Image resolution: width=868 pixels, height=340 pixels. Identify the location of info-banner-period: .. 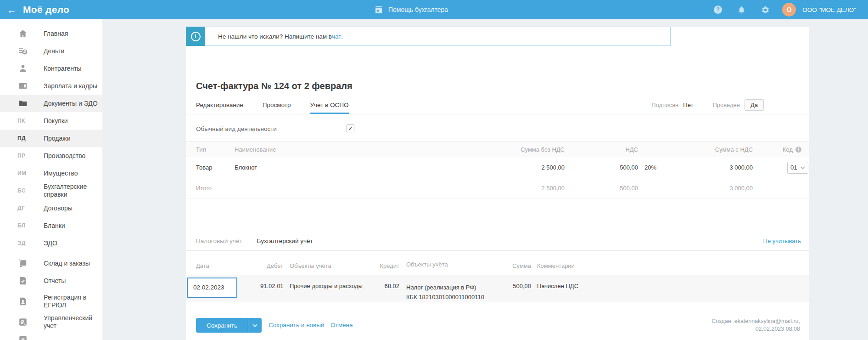
(342, 37).